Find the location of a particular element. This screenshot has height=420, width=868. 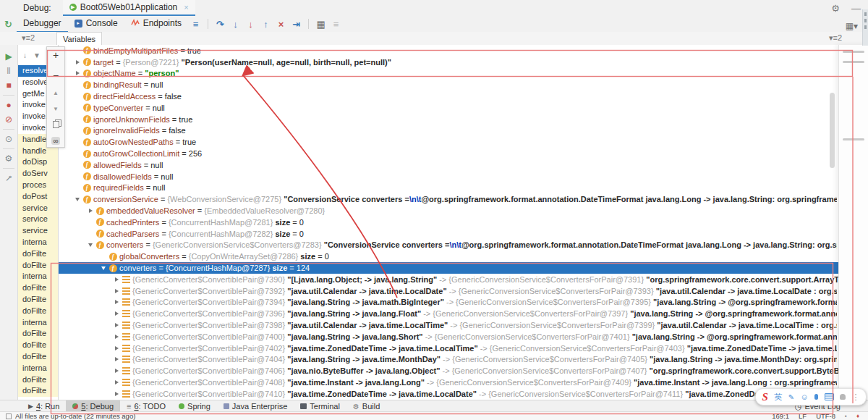

run-config-tab: ▶ Boot05Web01Application × is located at coordinates (129, 8).